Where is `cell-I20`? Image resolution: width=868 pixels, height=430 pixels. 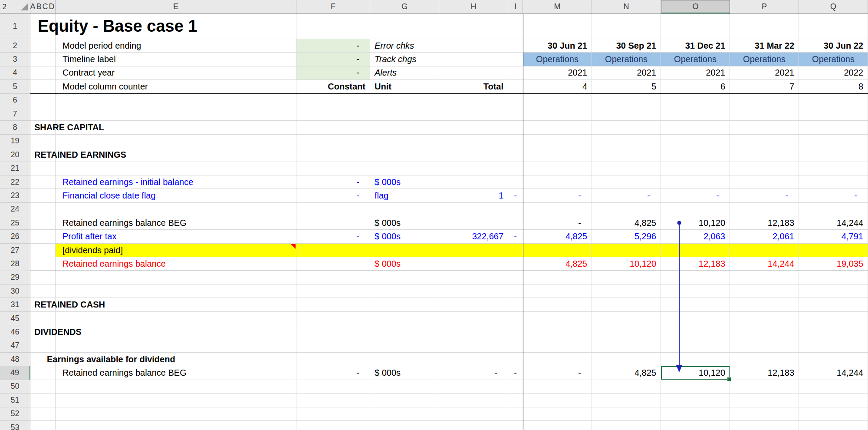
cell-I20 is located at coordinates (516, 155).